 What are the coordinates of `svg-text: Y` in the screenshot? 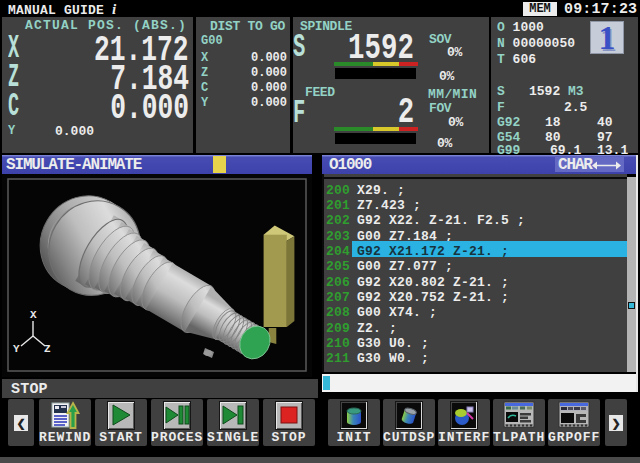 It's located at (16, 349).